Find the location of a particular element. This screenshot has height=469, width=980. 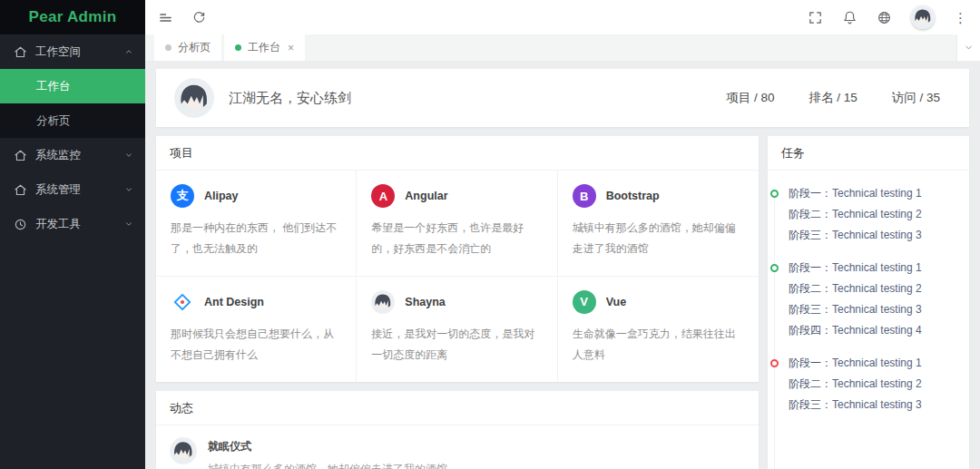

tab-label: 工作台 is located at coordinates (264, 47).